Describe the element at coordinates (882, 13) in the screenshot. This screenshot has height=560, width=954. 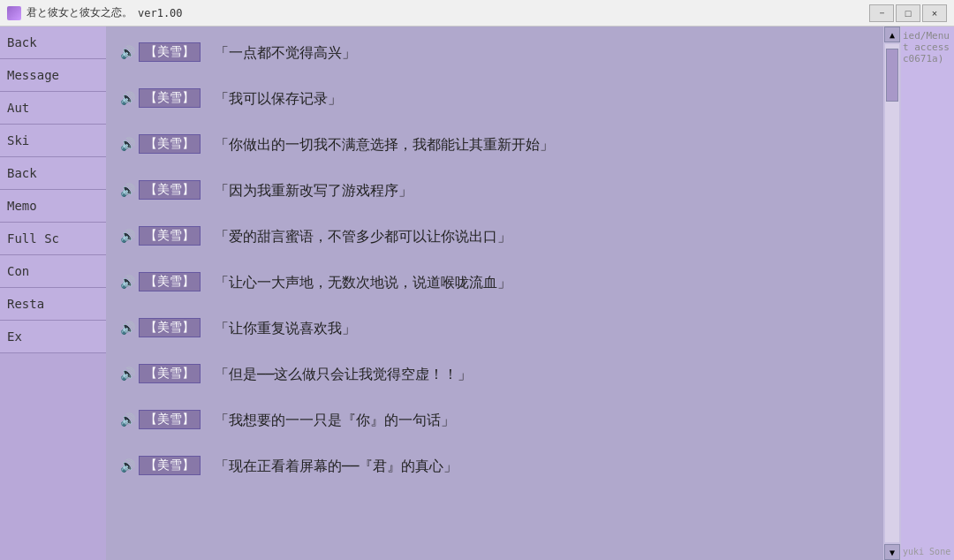
I see `minimize-button: －` at that location.